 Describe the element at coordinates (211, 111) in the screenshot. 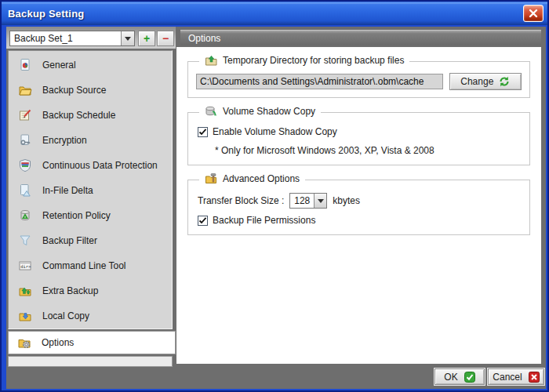

I see `disk-stack-icon` at that location.